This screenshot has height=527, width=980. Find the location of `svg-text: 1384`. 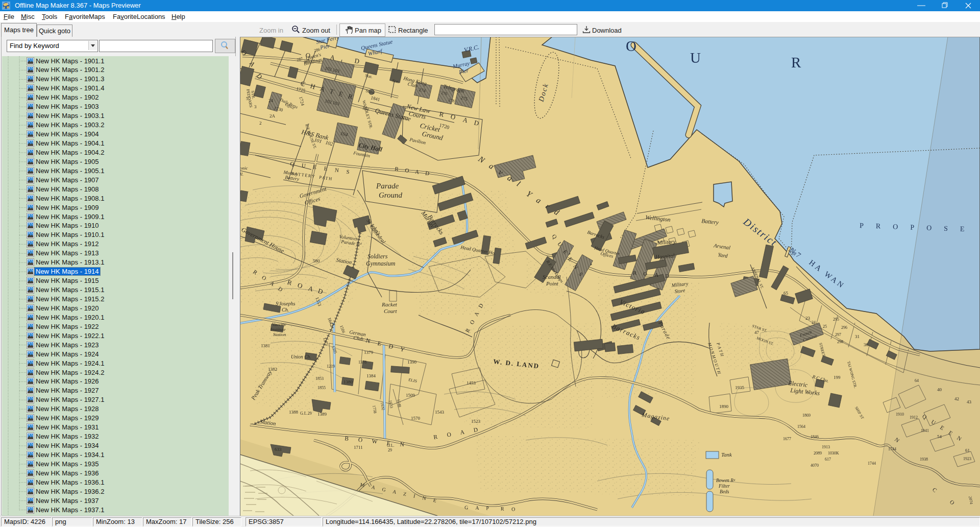

svg-text: 1384 is located at coordinates (372, 376).